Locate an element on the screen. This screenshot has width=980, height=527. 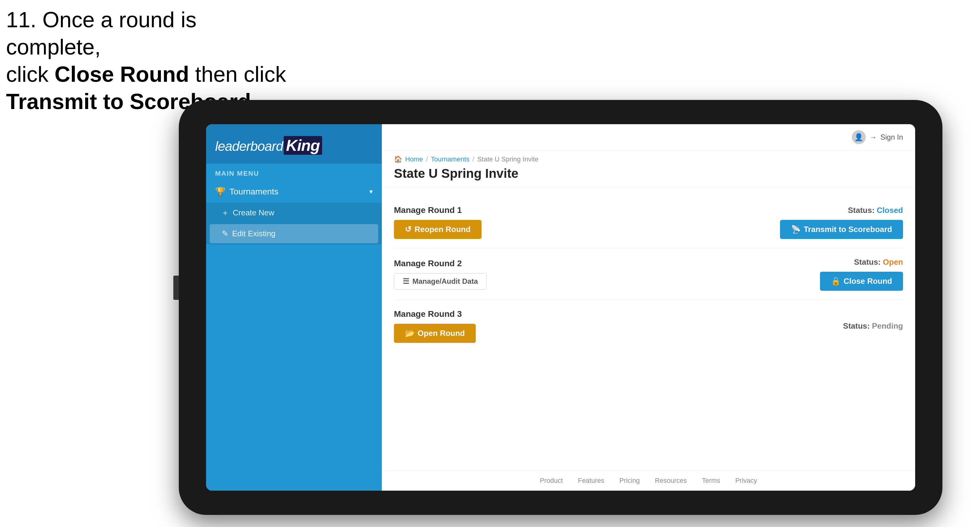
sidebar-item-tournaments: 🏆 Tournaments ▾ is located at coordinates (294, 192).